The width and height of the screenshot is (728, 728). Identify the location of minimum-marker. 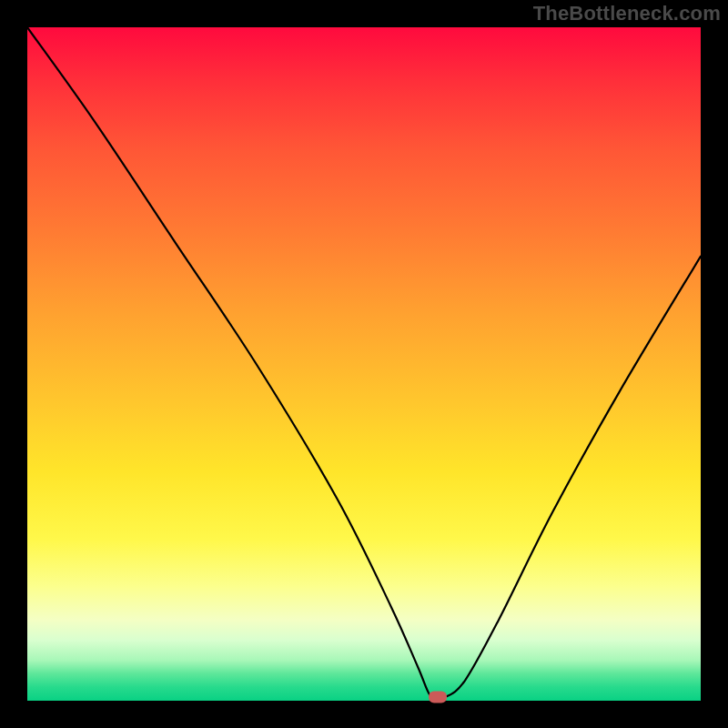
(438, 697).